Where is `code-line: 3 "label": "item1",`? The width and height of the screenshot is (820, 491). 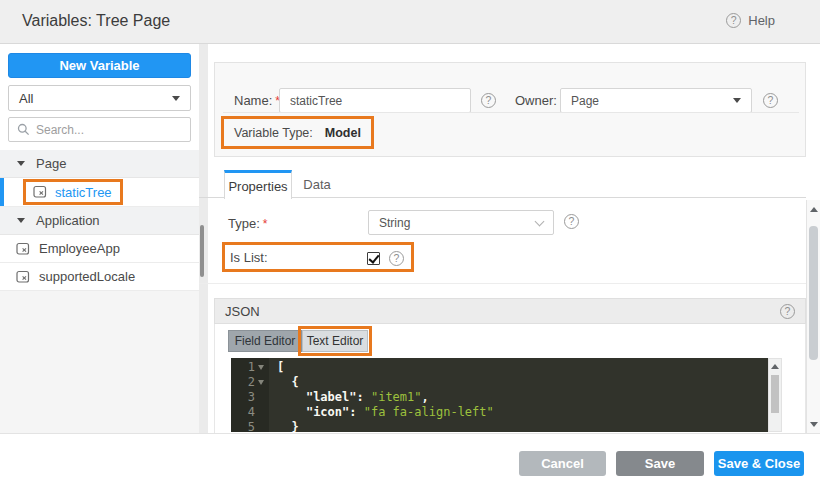
code-line: 3 "label": "item1", is located at coordinates (500, 398).